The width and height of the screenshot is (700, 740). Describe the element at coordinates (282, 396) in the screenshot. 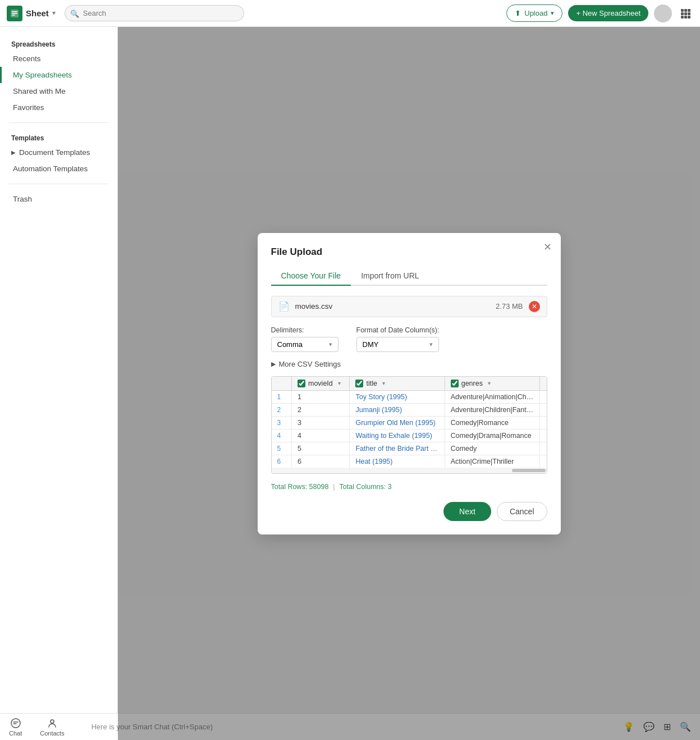

I see `row-num: 1` at that location.